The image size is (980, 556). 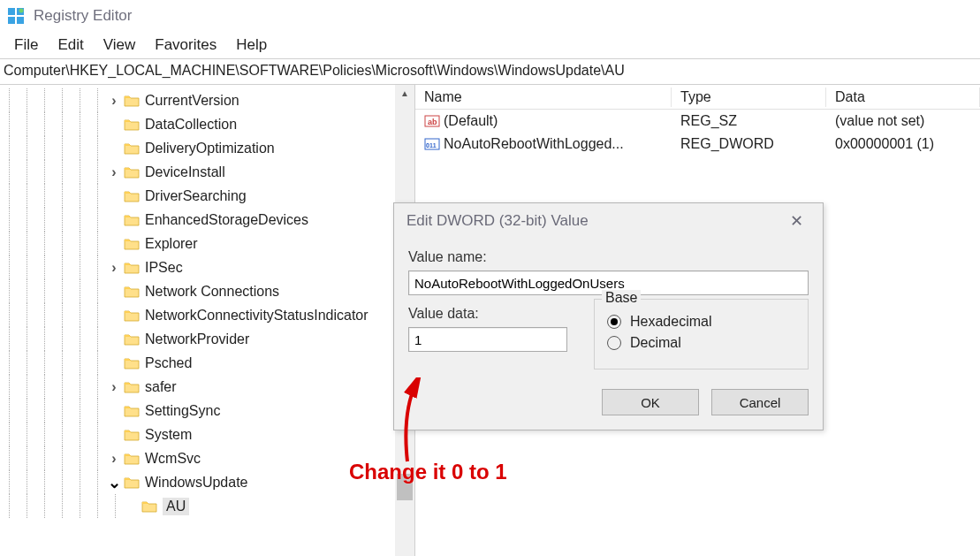 I want to click on close-icon: ✕, so click(x=797, y=221).